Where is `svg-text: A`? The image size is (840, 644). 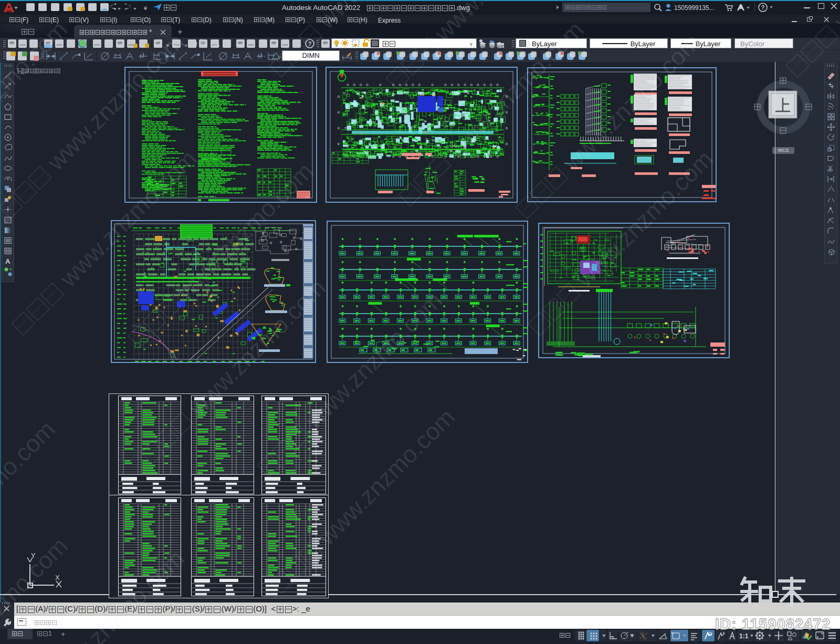
svg-text: A is located at coordinates (8, 262).